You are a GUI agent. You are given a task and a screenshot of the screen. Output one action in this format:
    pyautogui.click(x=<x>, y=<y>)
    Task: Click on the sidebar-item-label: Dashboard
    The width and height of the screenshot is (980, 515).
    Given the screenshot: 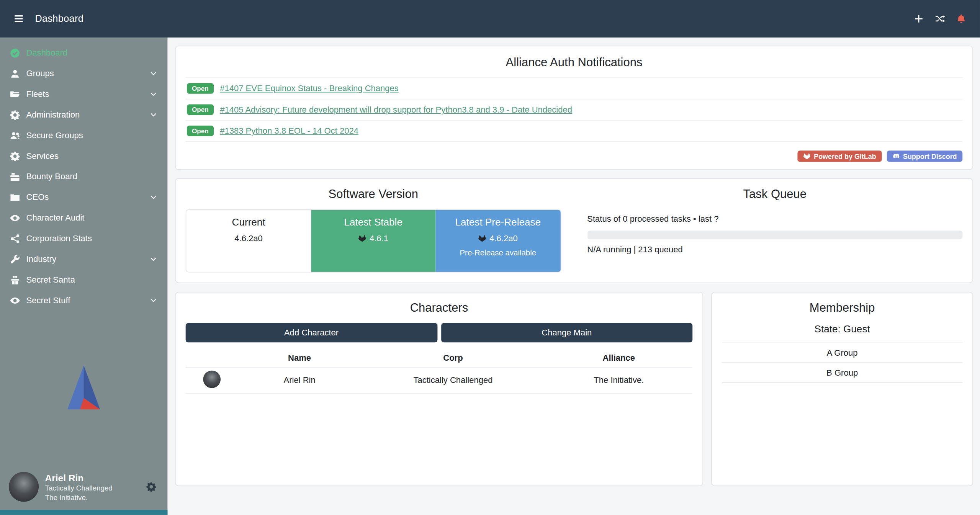 What is the action you would take?
    pyautogui.click(x=92, y=53)
    